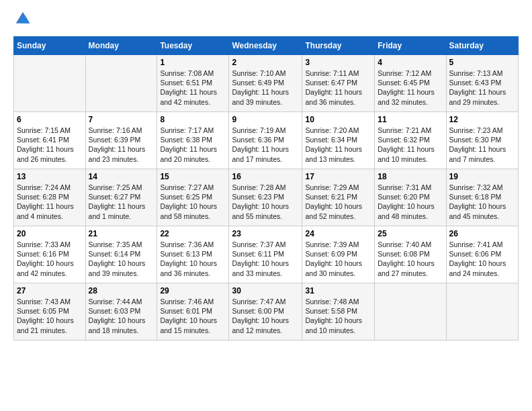  I want to click on day-number: 30, so click(265, 291).